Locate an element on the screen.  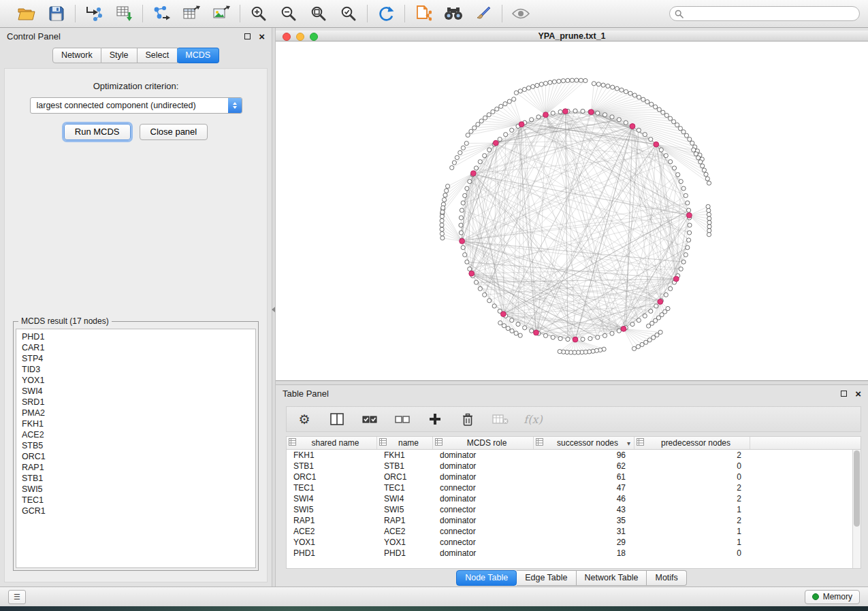
table-row: RAP1RAP1dominator352 is located at coordinates (573, 521).